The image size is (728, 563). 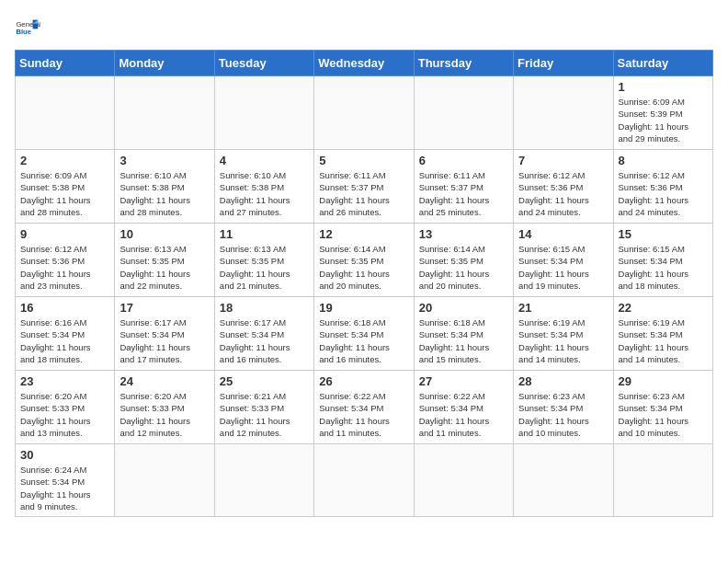 What do you see at coordinates (364, 307) in the screenshot?
I see `day-number: 19` at bounding box center [364, 307].